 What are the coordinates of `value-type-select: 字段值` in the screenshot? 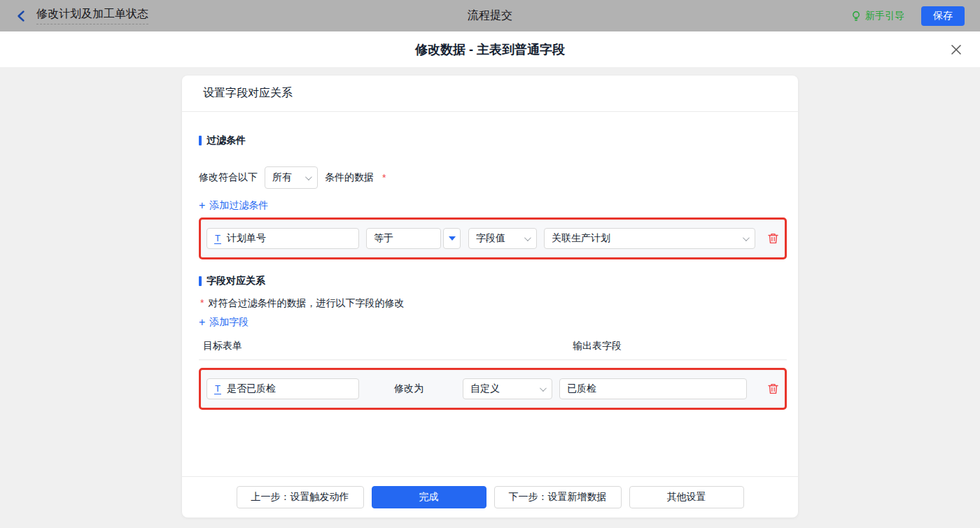 It's located at (503, 238).